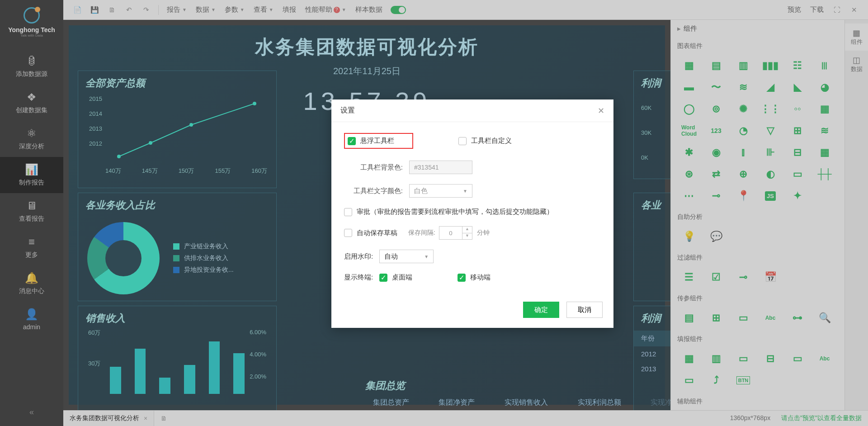  I want to click on flow-icon: ⇄, so click(716, 174).